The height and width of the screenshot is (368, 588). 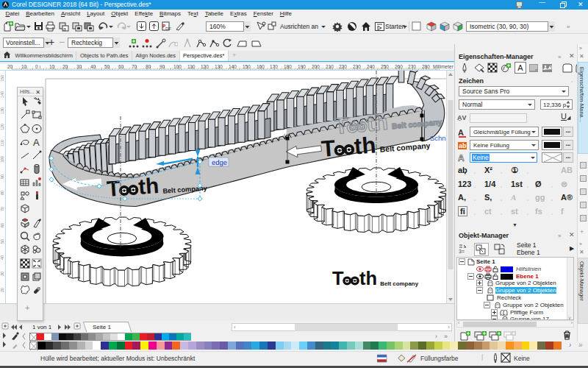 I want to click on svg-text: DF, so click(x=168, y=29).